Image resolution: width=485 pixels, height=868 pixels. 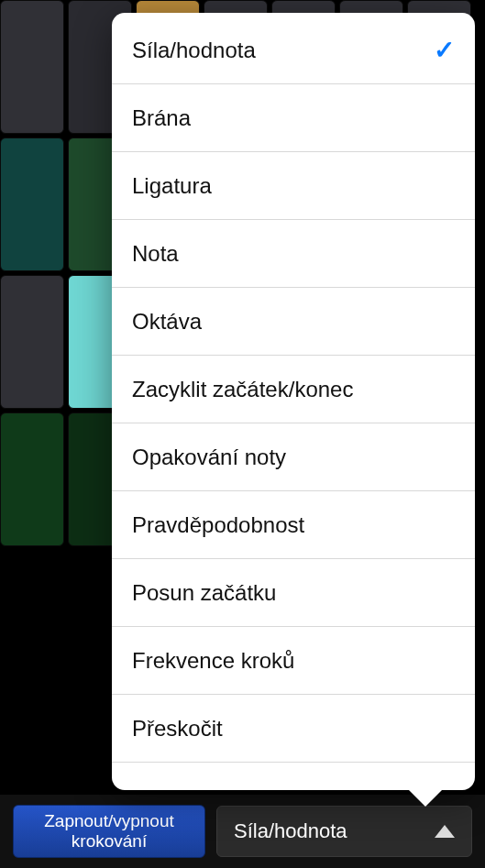 I want to click on menu-item-loop-start-end: Zacyklit začátek/konec, so click(x=293, y=390).